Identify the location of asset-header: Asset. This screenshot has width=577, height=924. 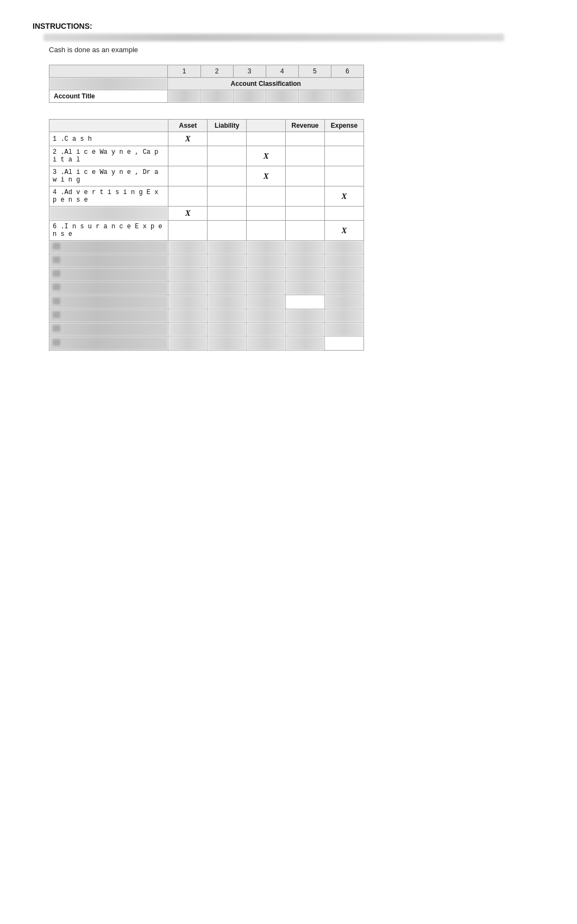
(188, 126).